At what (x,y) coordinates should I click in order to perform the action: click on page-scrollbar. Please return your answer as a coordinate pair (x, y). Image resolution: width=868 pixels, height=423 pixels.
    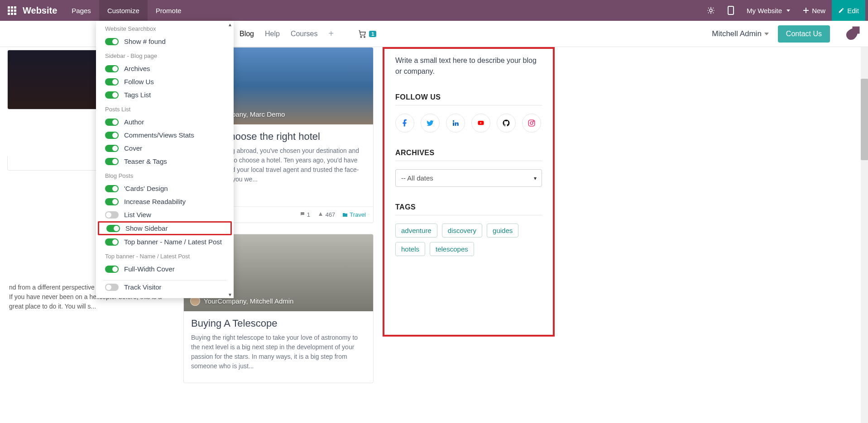
    Looking at the image, I should click on (864, 235).